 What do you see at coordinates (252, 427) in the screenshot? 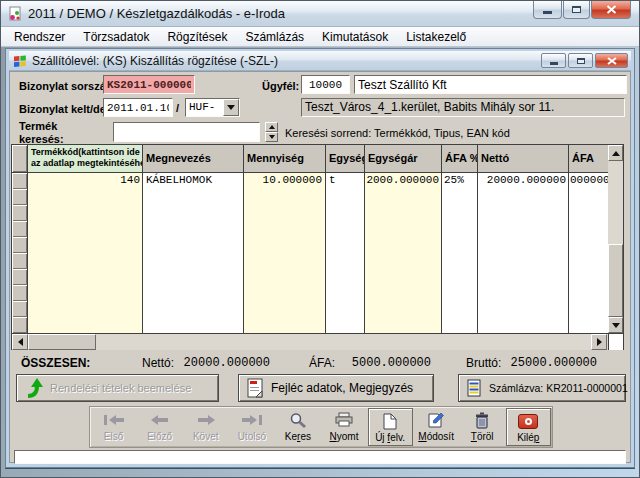
I see `nav-last-button: Utolsó` at bounding box center [252, 427].